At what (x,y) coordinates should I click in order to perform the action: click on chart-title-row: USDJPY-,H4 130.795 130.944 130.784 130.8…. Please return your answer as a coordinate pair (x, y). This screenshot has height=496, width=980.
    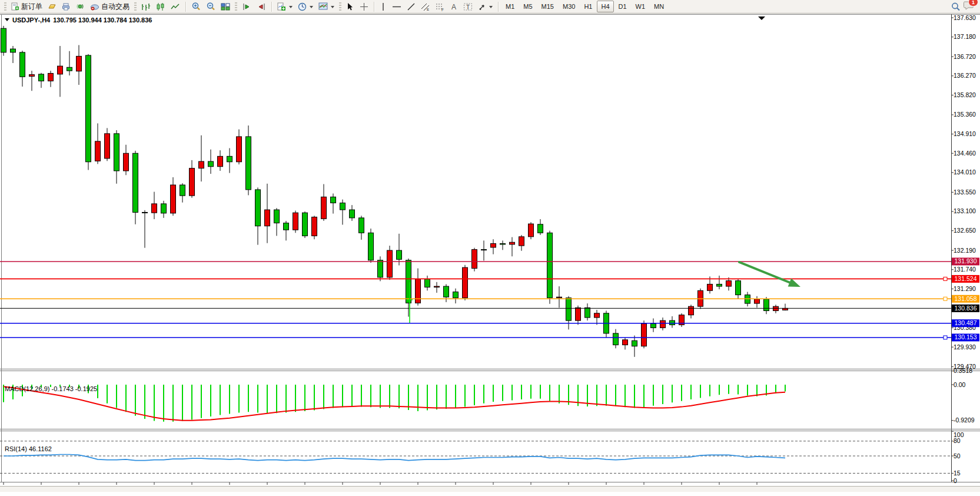
    Looking at the image, I should click on (78, 20).